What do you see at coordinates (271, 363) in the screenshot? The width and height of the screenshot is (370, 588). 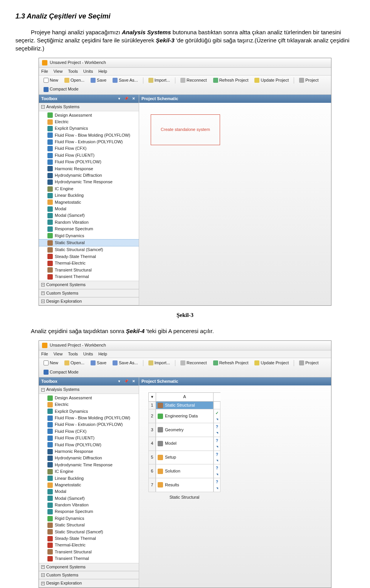 I see `update-button: Update Project` at bounding box center [271, 363].